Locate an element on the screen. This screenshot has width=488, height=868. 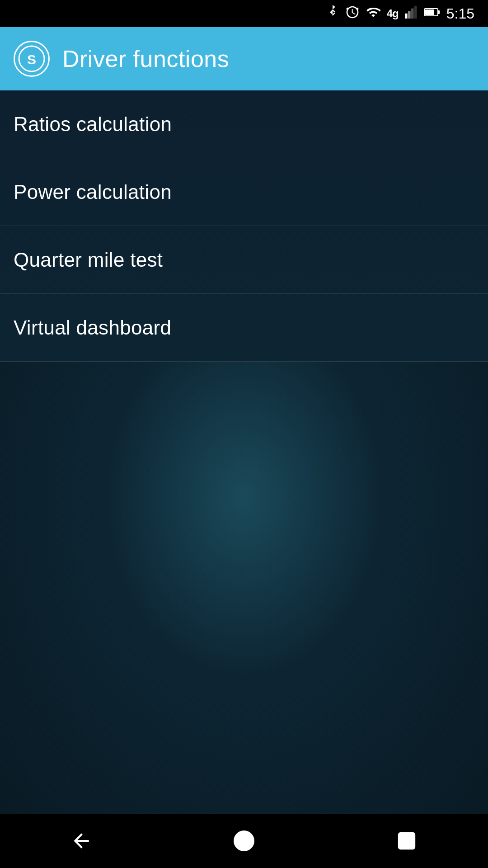
back-button is located at coordinates (81, 841).